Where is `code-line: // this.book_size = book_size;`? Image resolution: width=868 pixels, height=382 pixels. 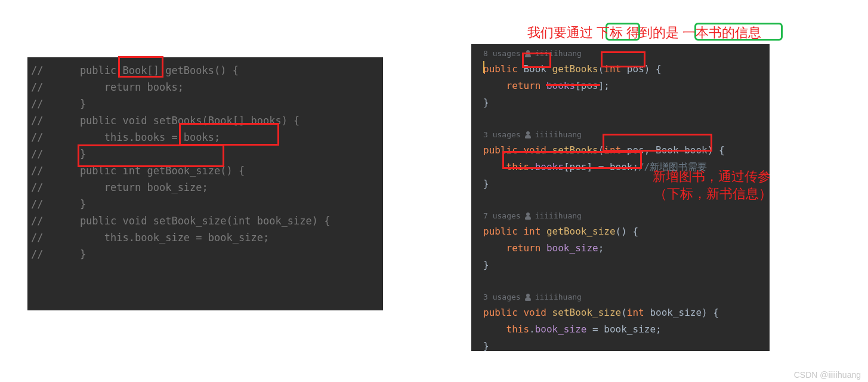 code-line: // this.book_size = book_size; is located at coordinates (207, 238).